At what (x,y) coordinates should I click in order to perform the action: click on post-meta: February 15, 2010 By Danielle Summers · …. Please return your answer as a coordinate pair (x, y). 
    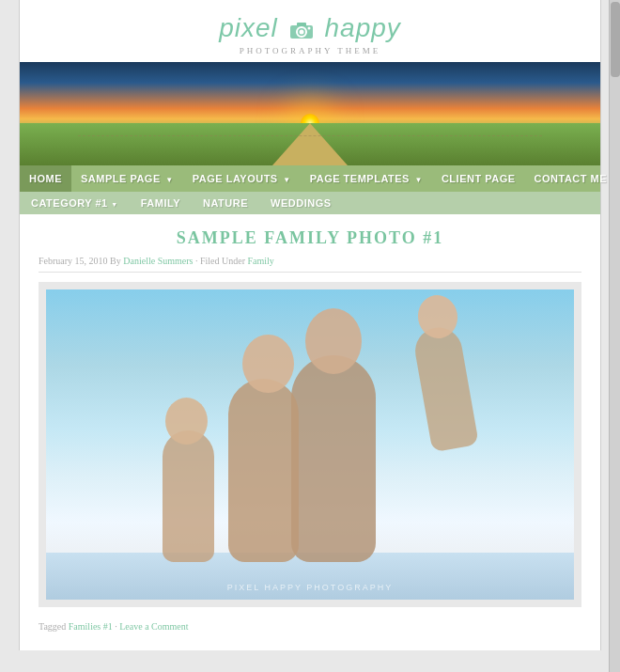
    Looking at the image, I should click on (310, 264).